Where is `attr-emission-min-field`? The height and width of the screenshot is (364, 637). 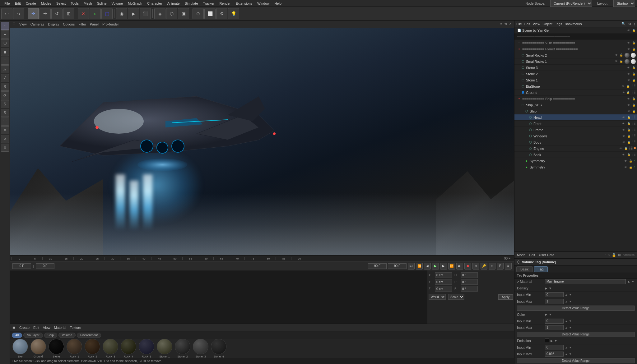
attr-emission-min-field is located at coordinates (554, 348).